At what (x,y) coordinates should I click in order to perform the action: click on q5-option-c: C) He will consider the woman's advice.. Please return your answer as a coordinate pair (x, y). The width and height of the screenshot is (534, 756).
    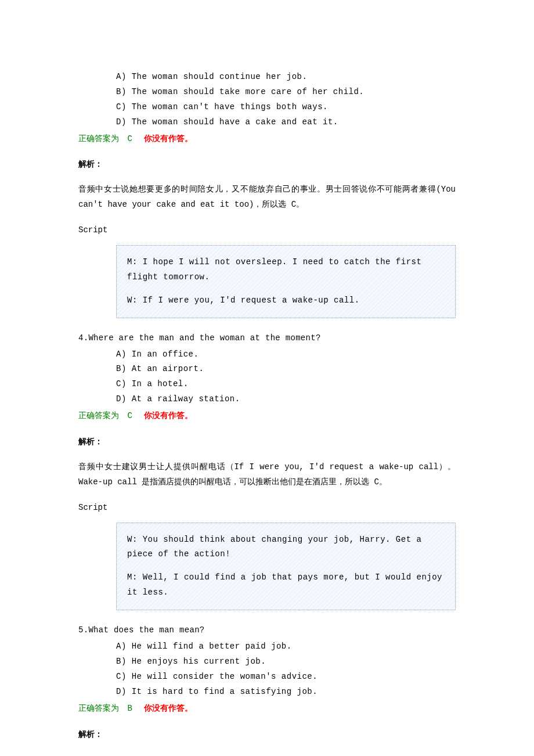
    Looking at the image, I should click on (286, 677).